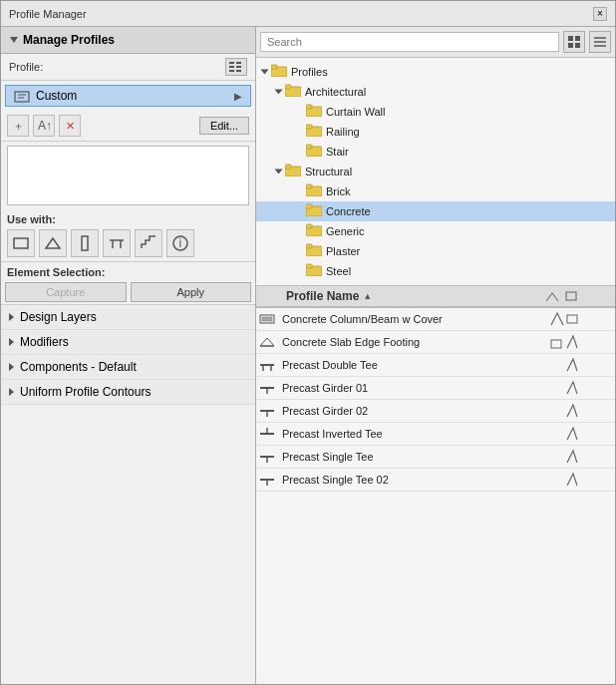 This screenshot has width=616, height=685. Describe the element at coordinates (404, 342) in the screenshot. I see `row-name: Concrete Slab Edge Footing` at that location.